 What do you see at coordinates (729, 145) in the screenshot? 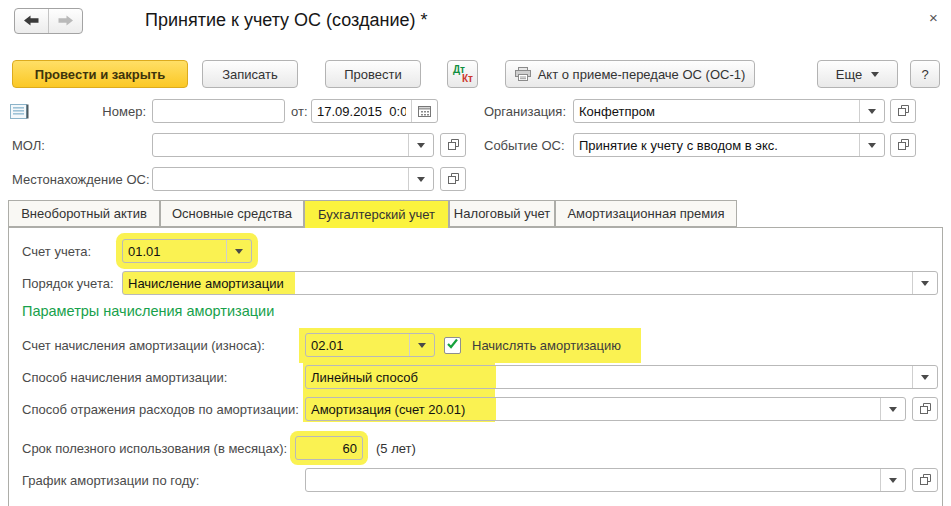
I see `event-field` at bounding box center [729, 145].